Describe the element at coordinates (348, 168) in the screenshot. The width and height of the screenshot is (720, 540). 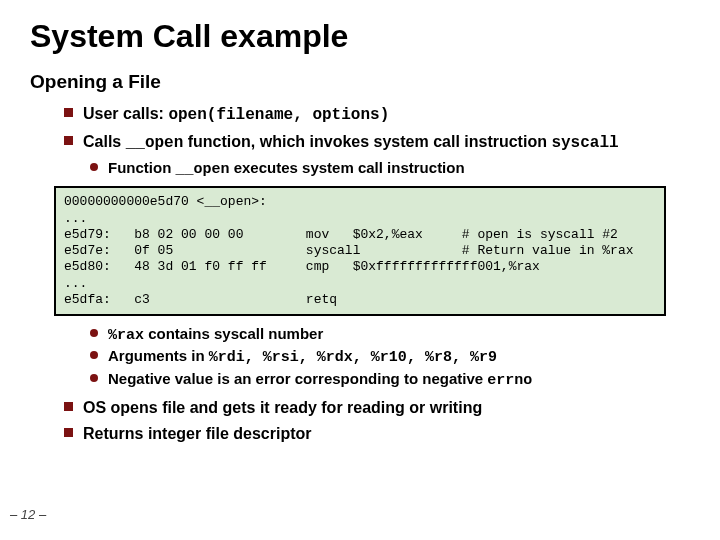
I see `text: executes system call instruction` at that location.